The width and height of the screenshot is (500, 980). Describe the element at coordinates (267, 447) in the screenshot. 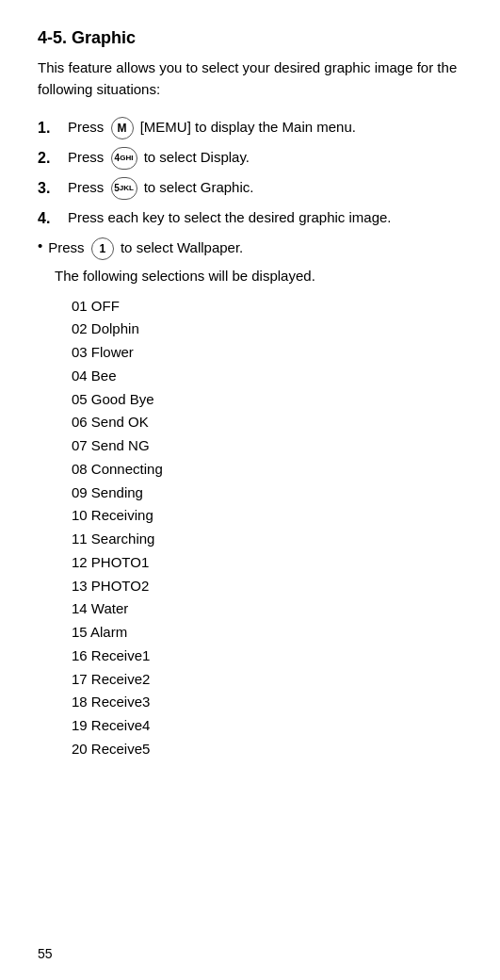

I see `list-item: 07 Send NG` at that location.